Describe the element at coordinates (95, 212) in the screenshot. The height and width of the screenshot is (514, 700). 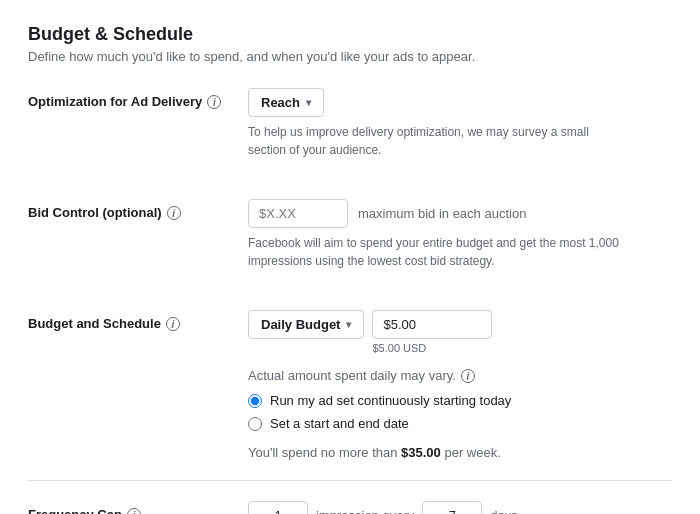
I see `bid-label: Bid Control (optional)` at that location.